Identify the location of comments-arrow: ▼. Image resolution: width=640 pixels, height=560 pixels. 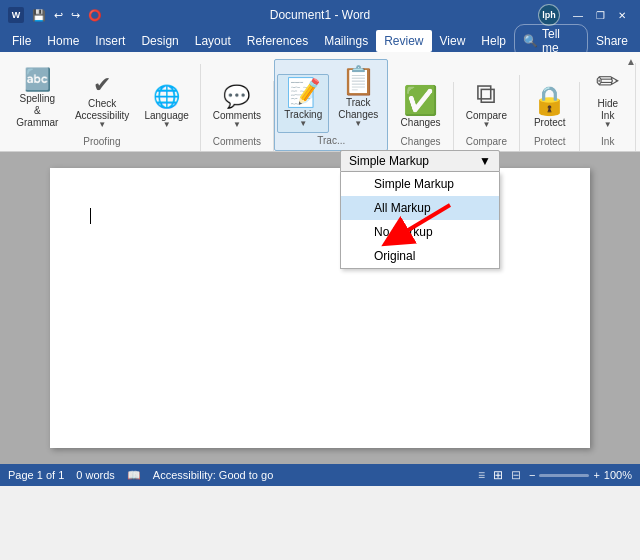
(237, 124).